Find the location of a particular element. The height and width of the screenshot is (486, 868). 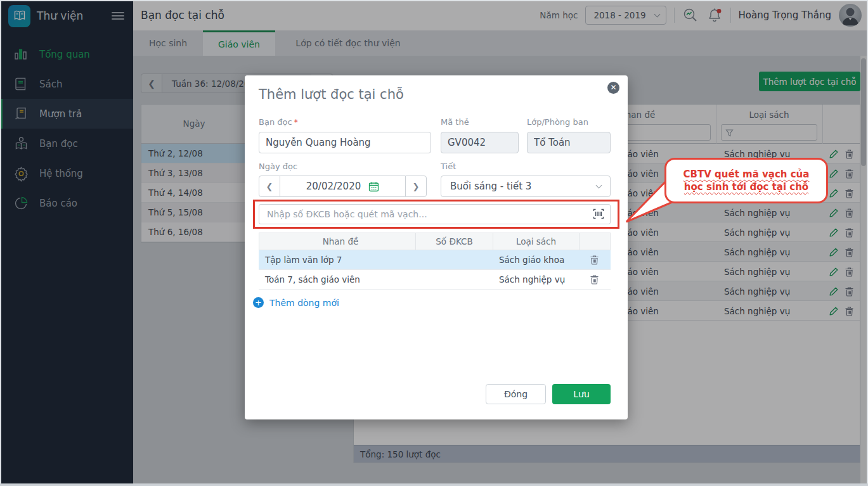

lop-phong-ban-label: Lớp/Phòng ban is located at coordinates (558, 122).